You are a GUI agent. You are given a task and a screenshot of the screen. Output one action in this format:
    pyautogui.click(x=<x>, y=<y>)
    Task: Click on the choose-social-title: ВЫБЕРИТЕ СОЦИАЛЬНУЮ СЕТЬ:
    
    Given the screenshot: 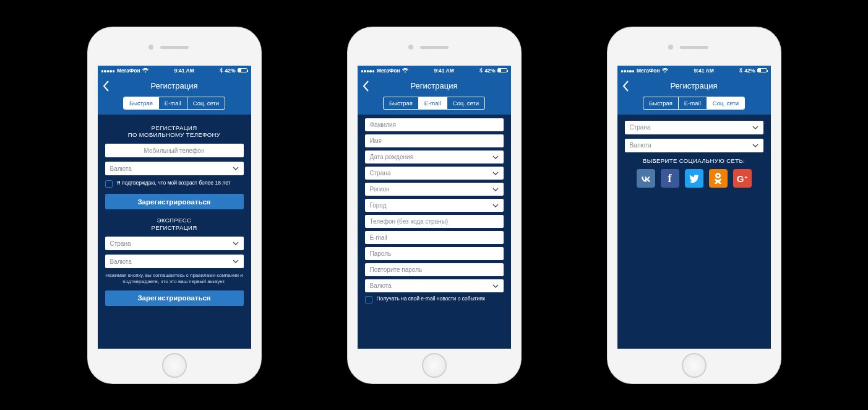 What is the action you would take?
    pyautogui.click(x=694, y=161)
    